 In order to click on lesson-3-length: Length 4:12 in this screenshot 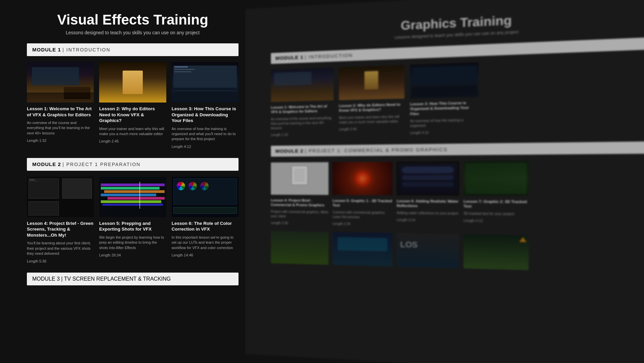, I will do `click(205, 147)`.